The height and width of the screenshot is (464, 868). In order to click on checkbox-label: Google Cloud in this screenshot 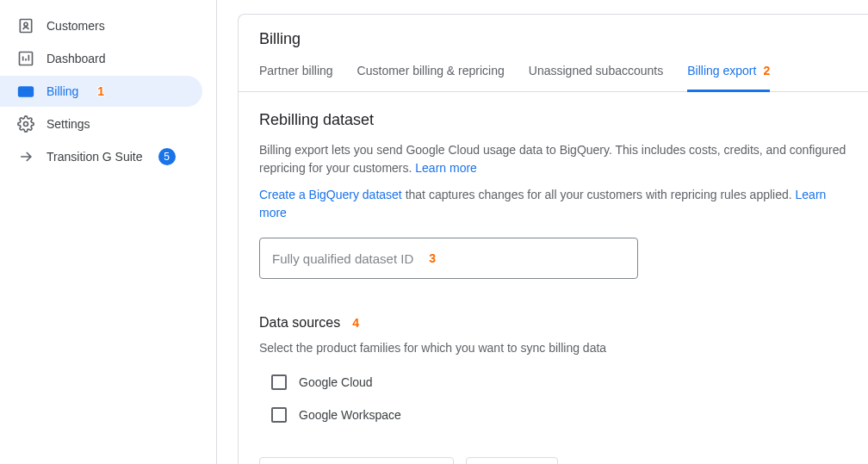, I will do `click(336, 382)`.